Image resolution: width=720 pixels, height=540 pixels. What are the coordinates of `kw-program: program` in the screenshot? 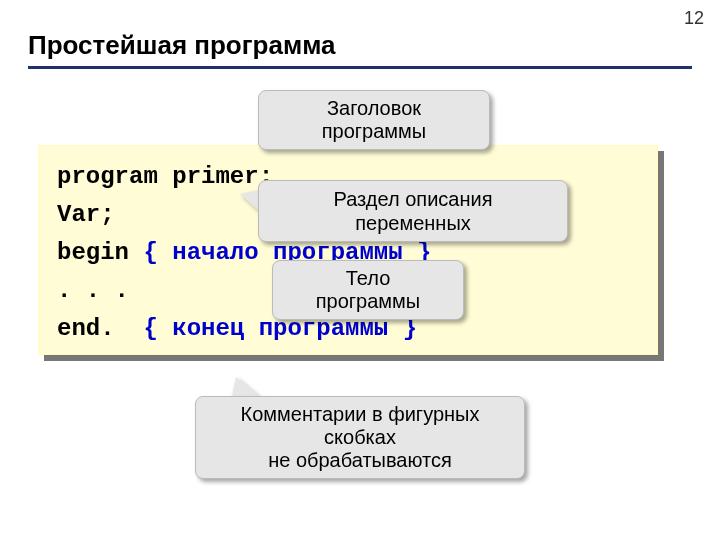 It's located at (108, 176).